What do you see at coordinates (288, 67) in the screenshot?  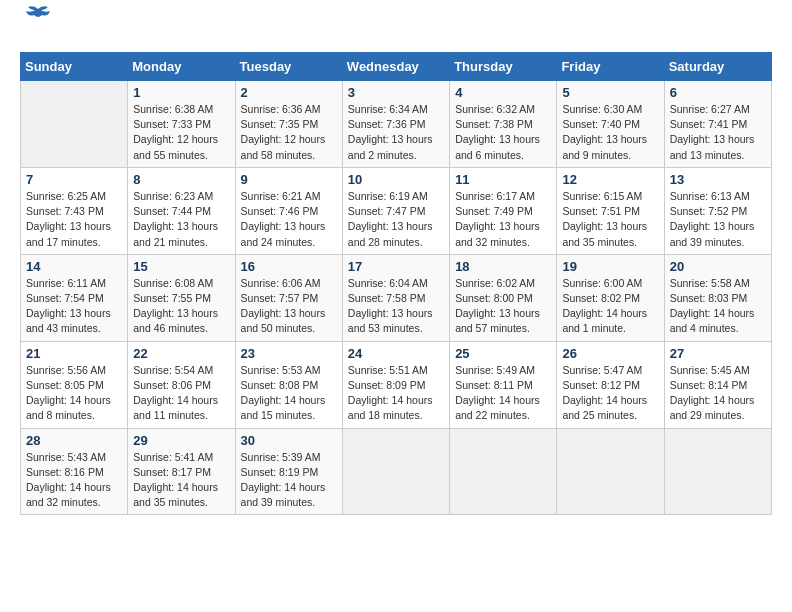 I see `col-header-tuesday: Tuesday` at bounding box center [288, 67].